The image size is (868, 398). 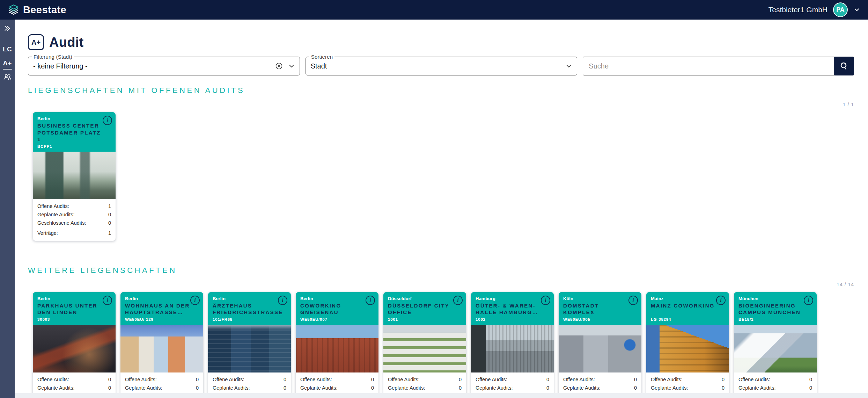 I want to click on company-name: Testbieter1 GmbH, so click(x=798, y=10).